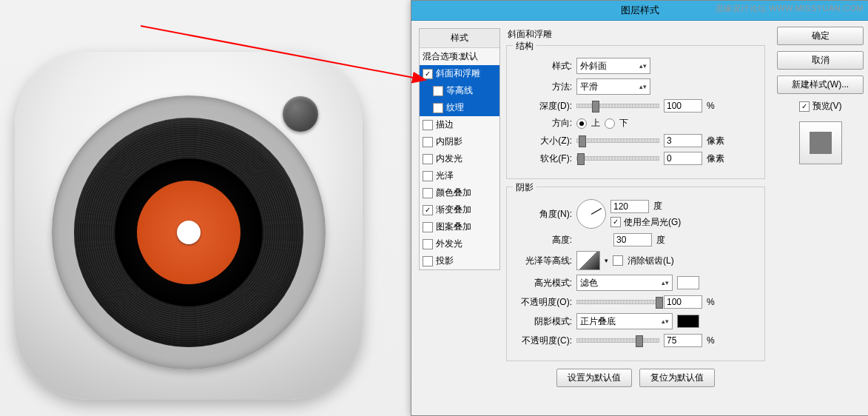  I want to click on disc-orange-label, so click(189, 232).